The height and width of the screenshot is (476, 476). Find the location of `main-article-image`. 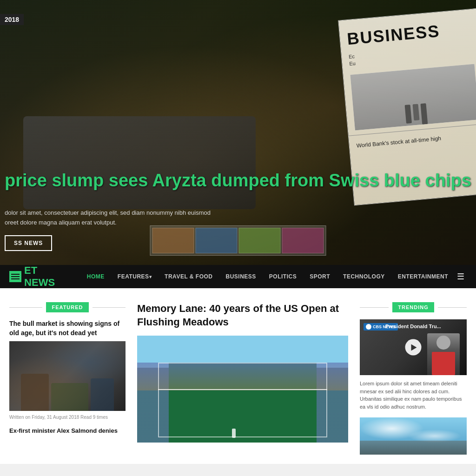

main-article-image is located at coordinates (243, 389).